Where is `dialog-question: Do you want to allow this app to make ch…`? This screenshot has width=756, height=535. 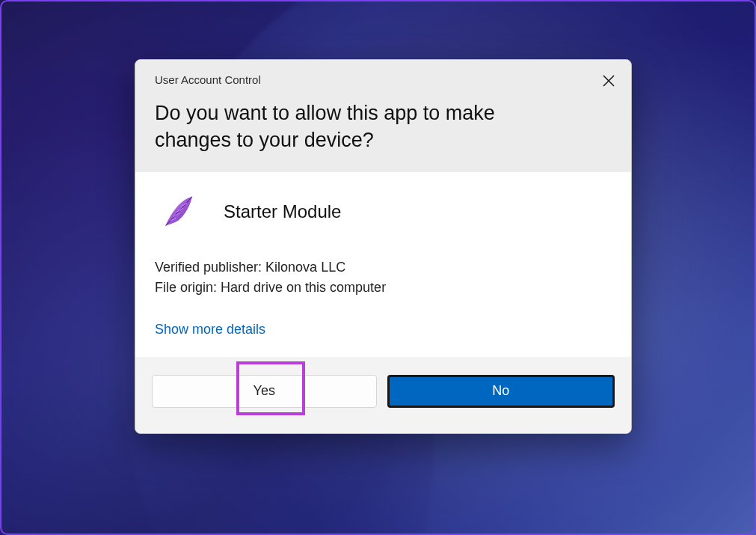 dialog-question: Do you want to allow this app to make ch… is located at coordinates (383, 127).